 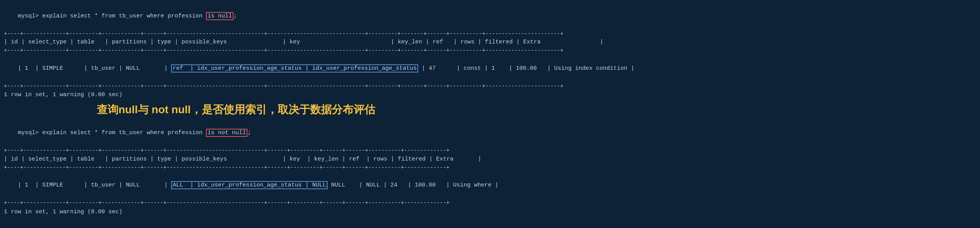 I want to click on data-pre-1: | 1 | SIMPLE | tb_user | NULL |, so click(x=94, y=68).